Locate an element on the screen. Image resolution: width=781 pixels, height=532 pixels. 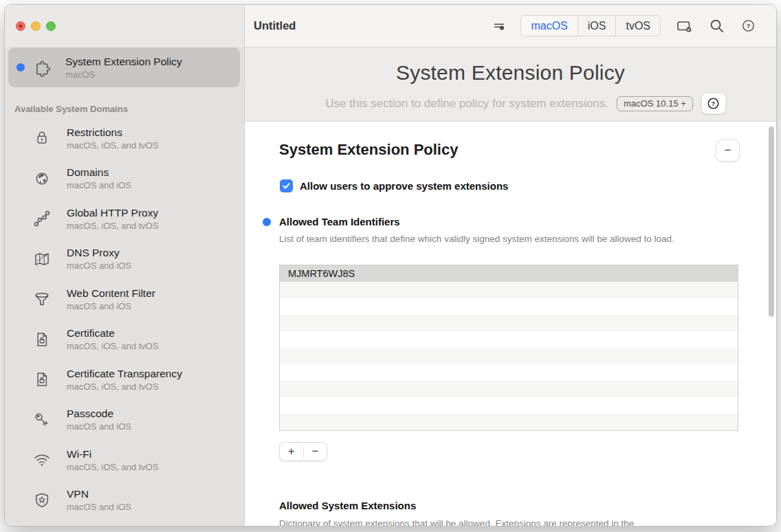
team-identifiers-description: List of team identifiers that define whi… is located at coordinates (505, 239).